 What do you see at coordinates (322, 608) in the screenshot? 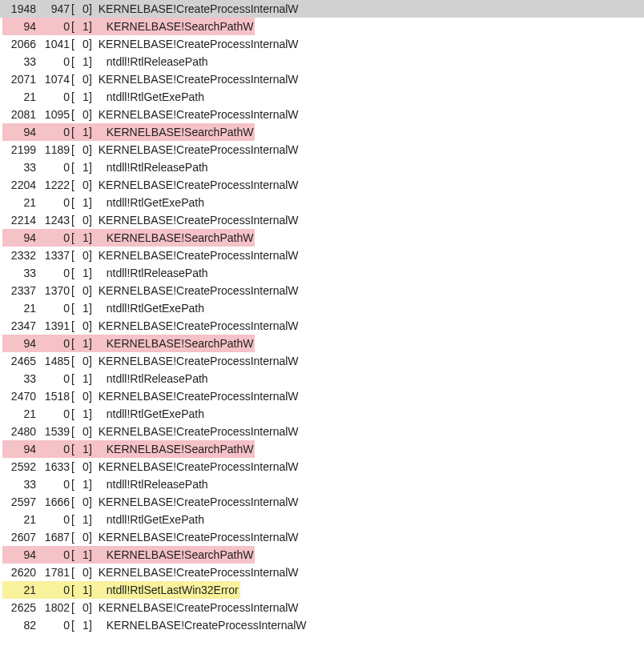
I see `trace-row: 26251802 [0] KERNELBASE!CreateProcessInt…` at bounding box center [322, 608].